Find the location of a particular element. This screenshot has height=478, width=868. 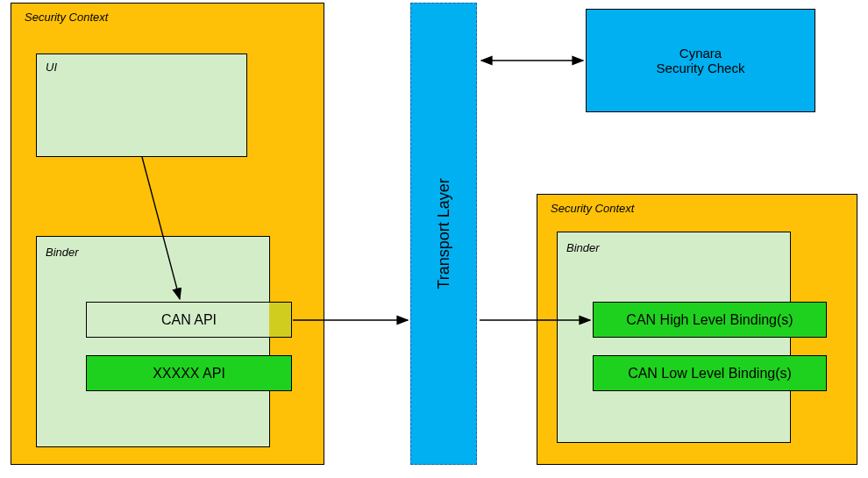

right-binder-label: Binder is located at coordinates (583, 247).